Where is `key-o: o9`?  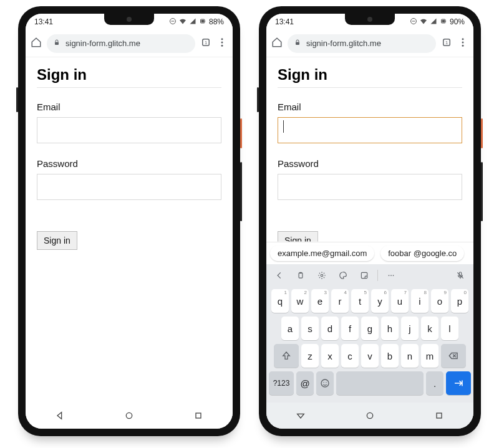
key-o: o9 is located at coordinates (440, 301).